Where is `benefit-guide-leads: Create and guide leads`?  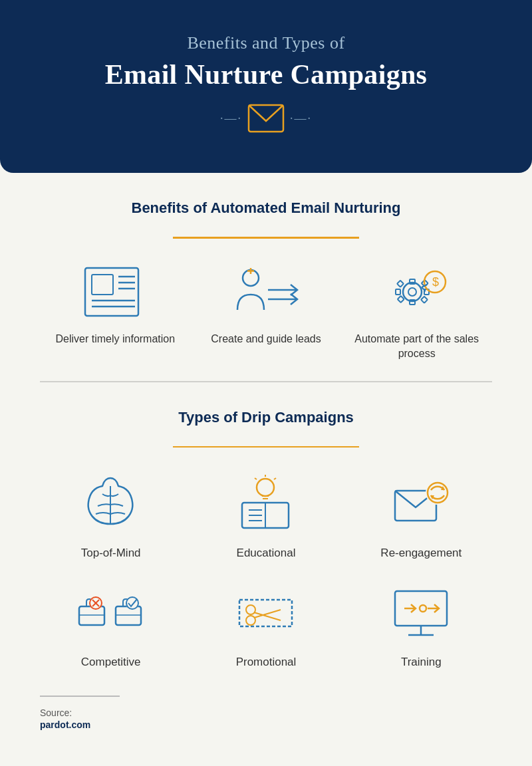
benefit-guide-leads: Create and guide leads is located at coordinates (266, 305).